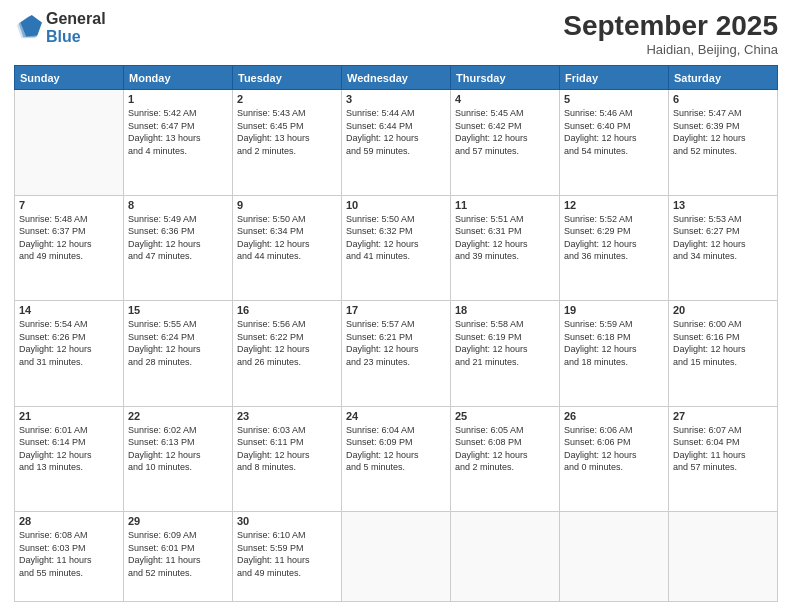 The height and width of the screenshot is (612, 792). I want to click on logo: General Blue, so click(60, 28).